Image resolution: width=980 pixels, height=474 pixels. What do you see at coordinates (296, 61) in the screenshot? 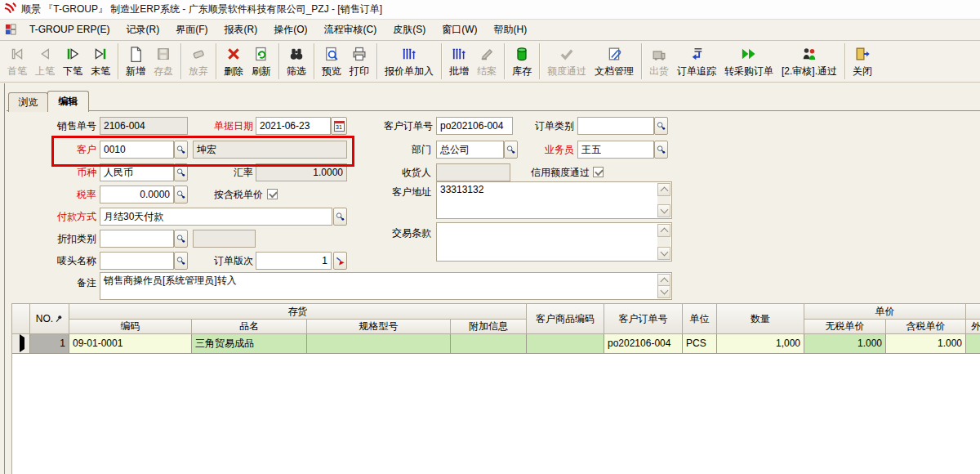
I see `toolbar-button-filter: 筛选` at bounding box center [296, 61].